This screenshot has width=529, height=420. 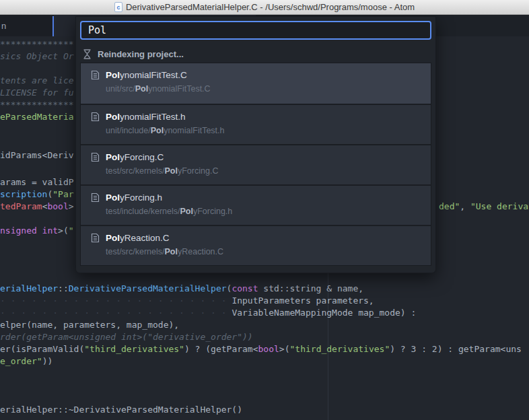 I want to click on code-line: elper(name, parameters, map_mode),, so click(x=90, y=325).